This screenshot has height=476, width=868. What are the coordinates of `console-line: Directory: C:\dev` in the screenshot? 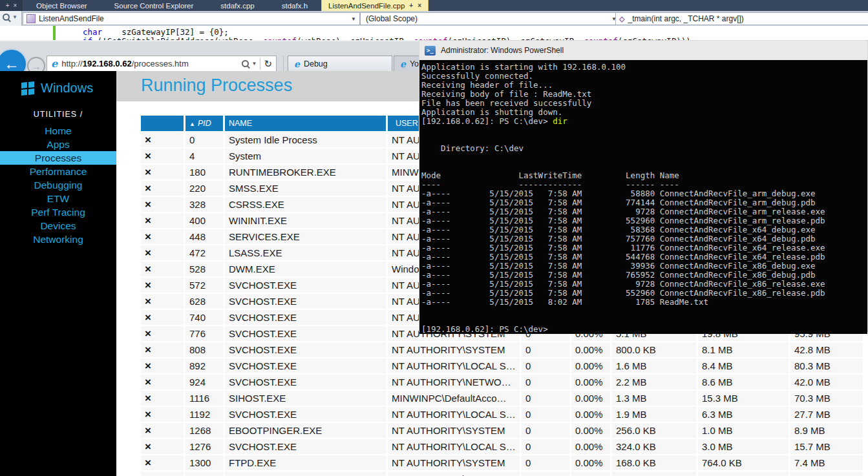 It's located at (644, 149).